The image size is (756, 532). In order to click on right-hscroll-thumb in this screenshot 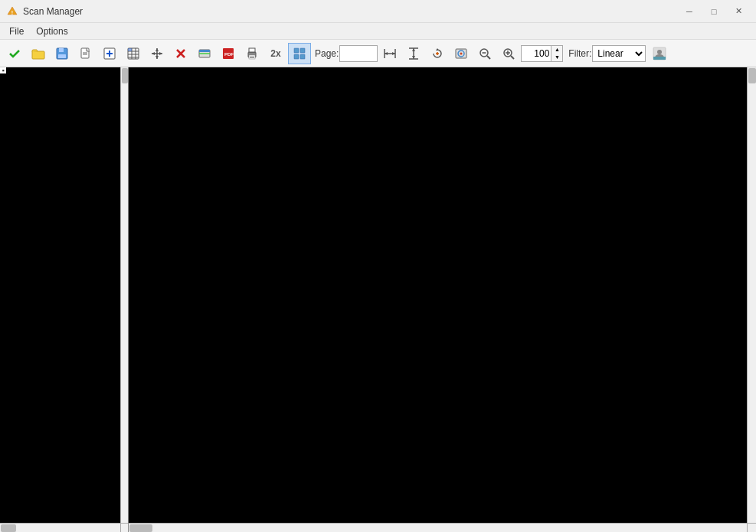, I will do `click(141, 528)`.